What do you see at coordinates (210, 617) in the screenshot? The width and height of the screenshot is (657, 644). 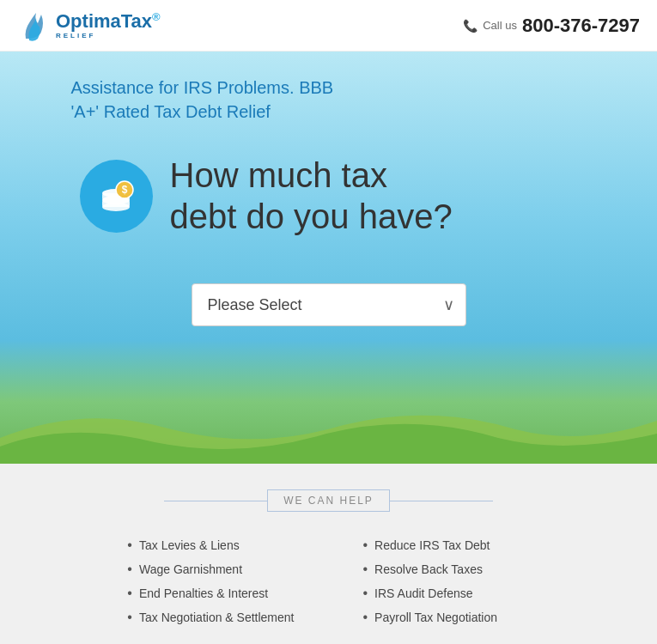 I see `list-item: •Tax Negotiation & Settlement` at bounding box center [210, 617].